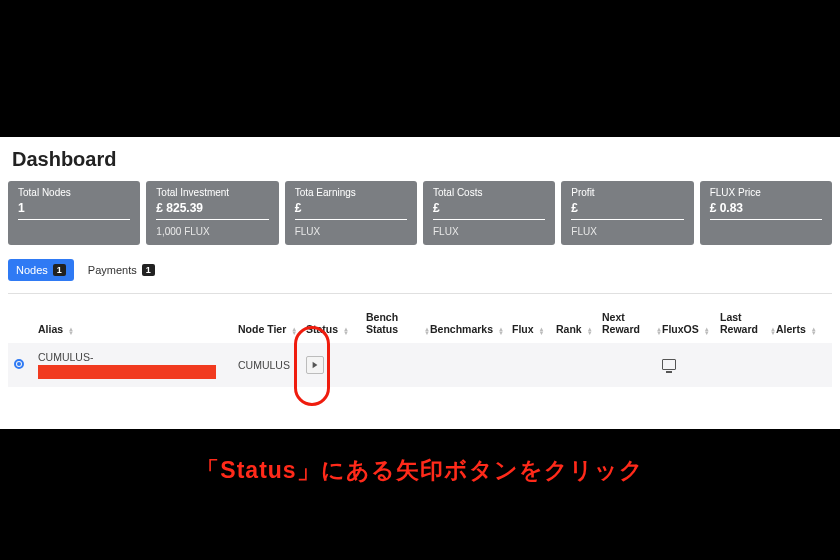 The width and height of the screenshot is (840, 560). I want to click on tab-nodes: Nodes 1, so click(41, 270).